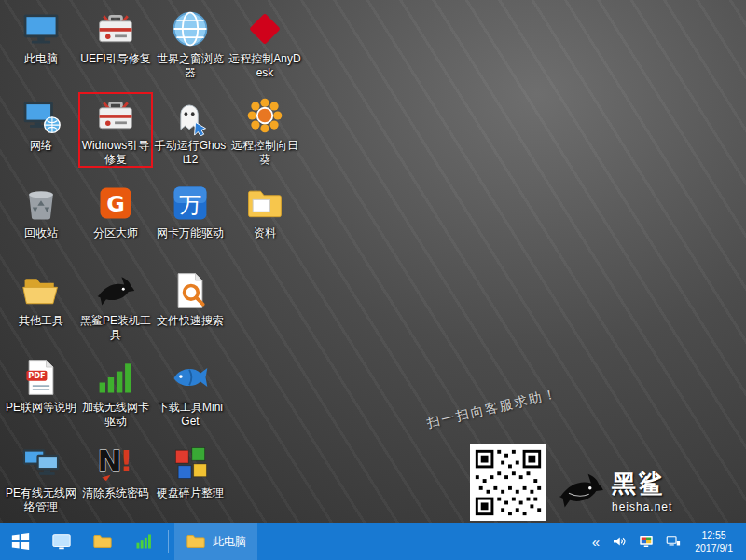 This screenshot has width=746, height=560. Describe the element at coordinates (41, 233) in the screenshot. I see `icon-label: 回收站` at that location.